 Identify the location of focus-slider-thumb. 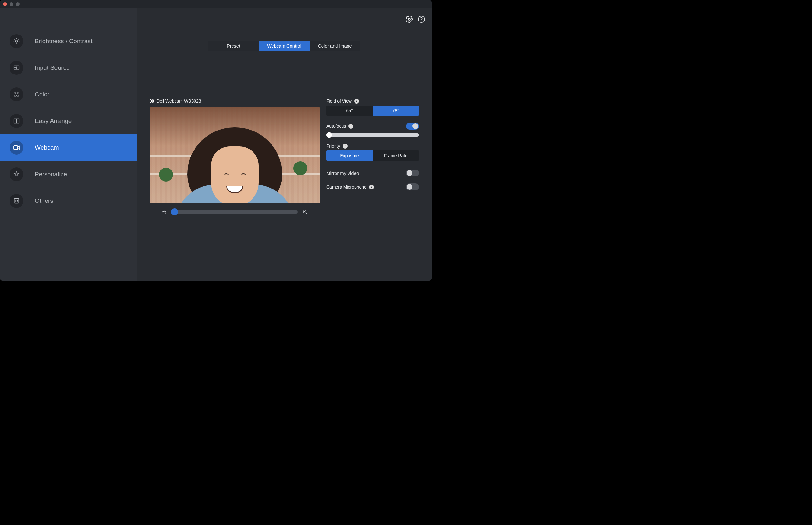
(329, 135).